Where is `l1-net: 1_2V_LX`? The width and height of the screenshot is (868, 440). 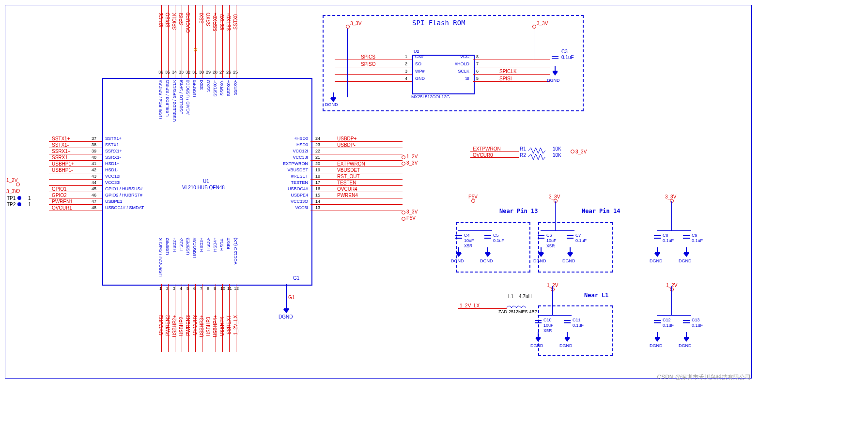 l1-net: 1_2V_LX is located at coordinates (470, 306).